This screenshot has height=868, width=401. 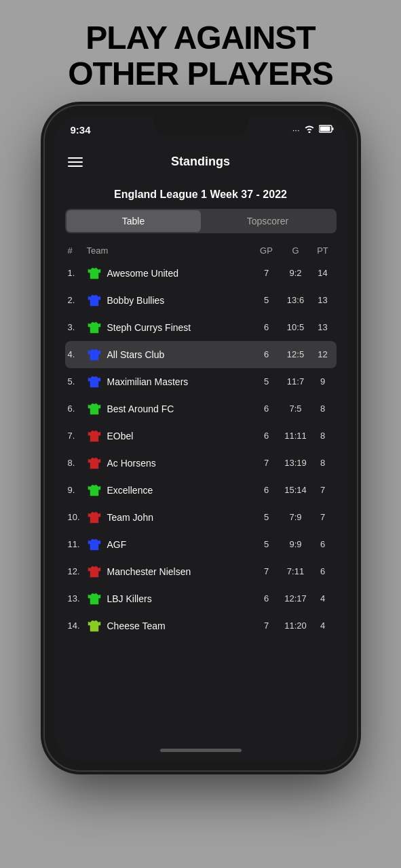 What do you see at coordinates (201, 125) in the screenshot?
I see `notch` at bounding box center [201, 125].